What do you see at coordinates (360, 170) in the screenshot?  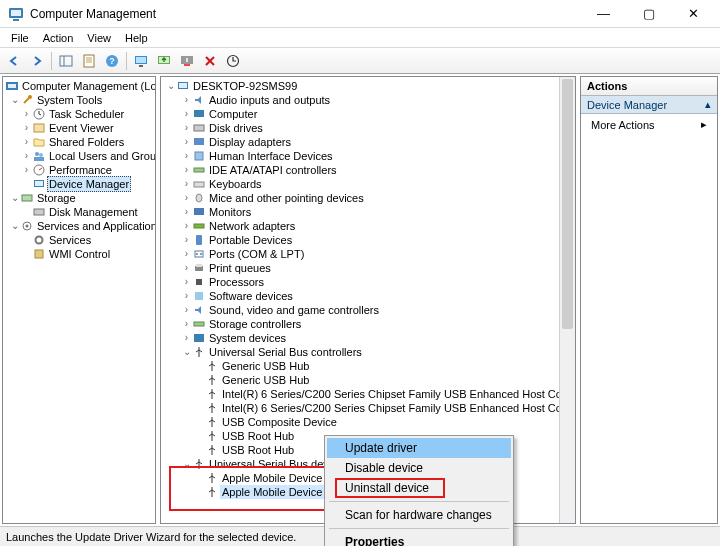 I see `cat-ide: ›IDE ATA/ATAPI controllers` at bounding box center [360, 170].